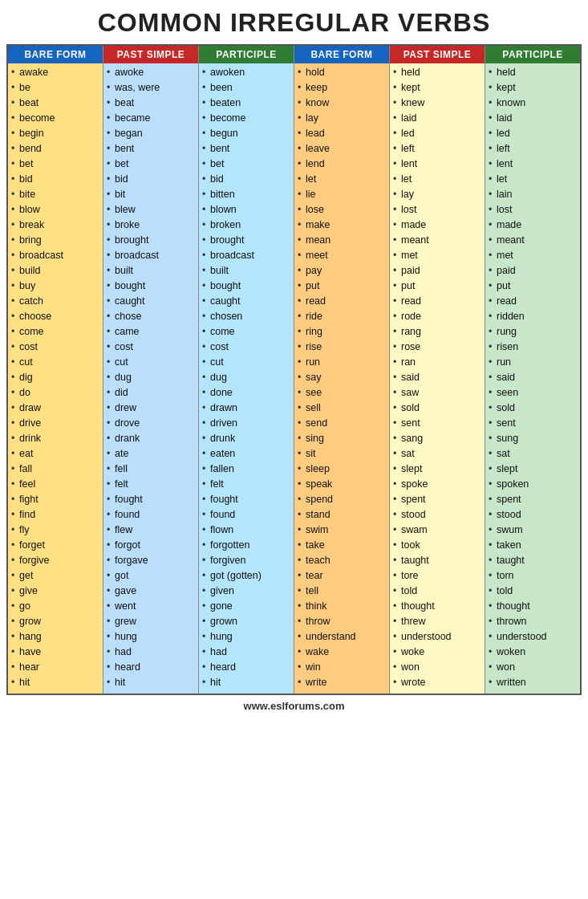 The image size is (588, 899). Describe the element at coordinates (55, 408) in the screenshot. I see `list-item: draw` at that location.